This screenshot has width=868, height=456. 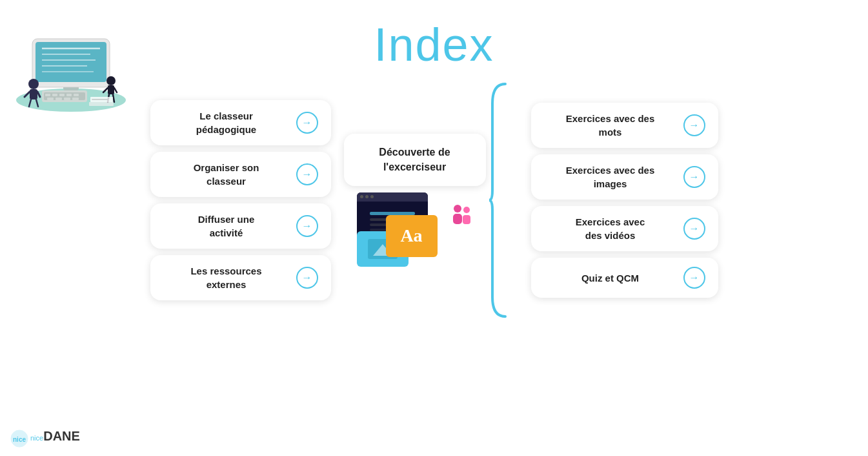 What do you see at coordinates (227, 123) in the screenshot?
I see `card-classeur-label: Le classeurpédagogique` at bounding box center [227, 123].